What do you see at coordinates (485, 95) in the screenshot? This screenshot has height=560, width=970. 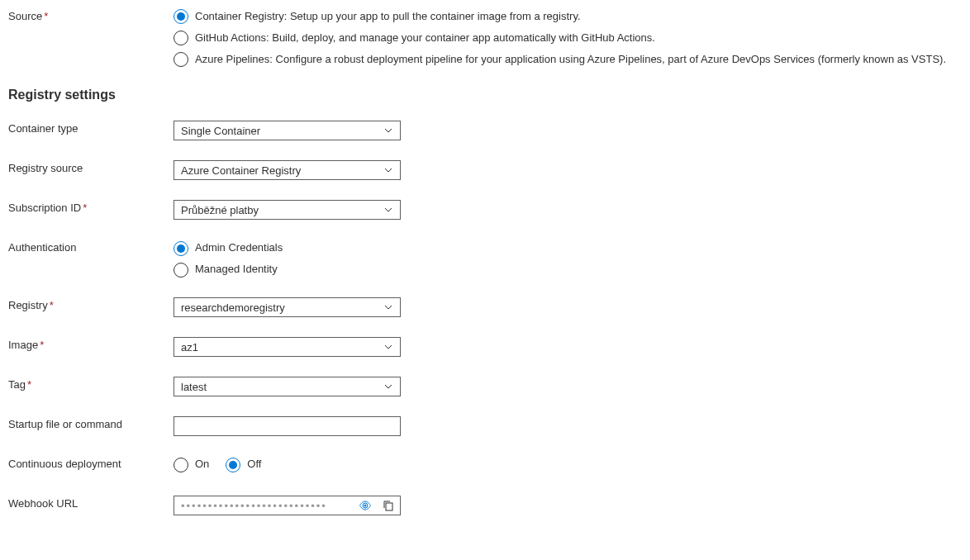 I see `registry-settings-heading: Registry settings` at bounding box center [485, 95].